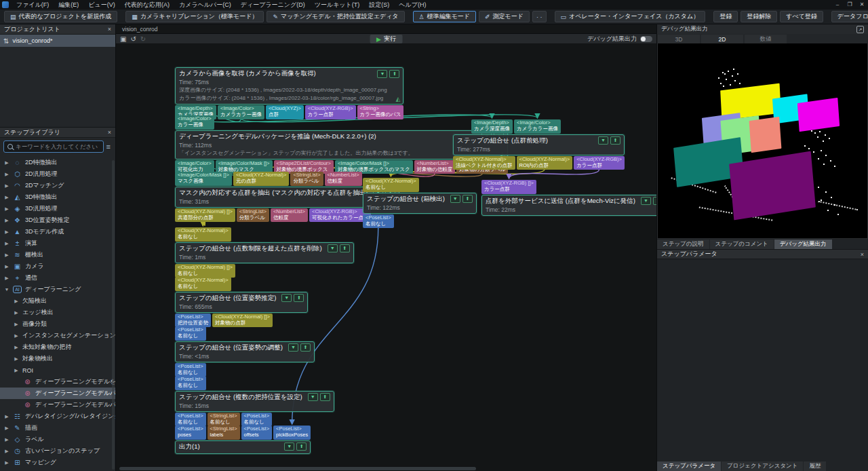 The height and width of the screenshot is (471, 868). I want to click on step-node: <Cloud(XYZ-Normal)>名前なしステップの組合せ (箱検出)▼⬆T…, so click(420, 203).